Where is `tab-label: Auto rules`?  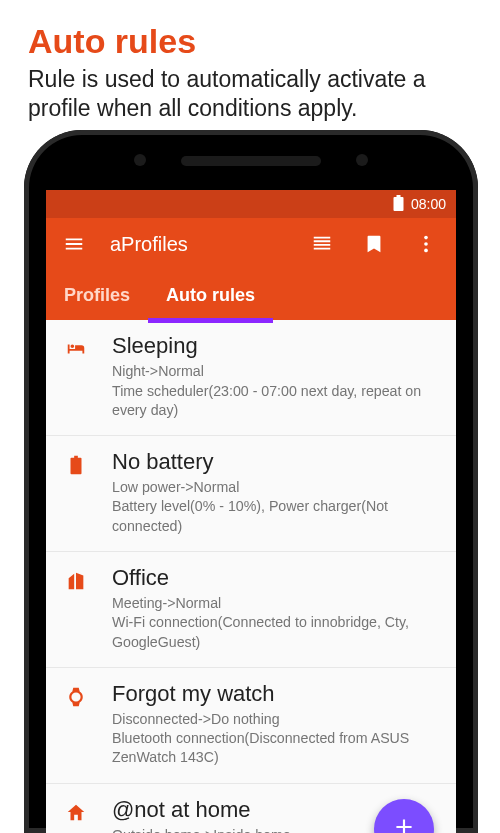
tab-label: Auto rules is located at coordinates (210, 295).